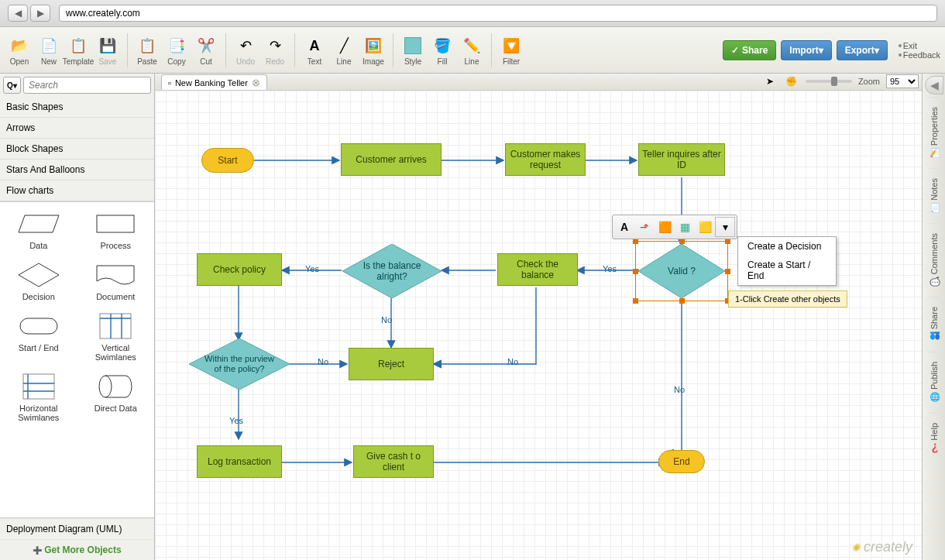 The image size is (945, 560). Describe the element at coordinates (665, 227) in the screenshot. I see `ctx-arrange-button: 🟧` at that location.